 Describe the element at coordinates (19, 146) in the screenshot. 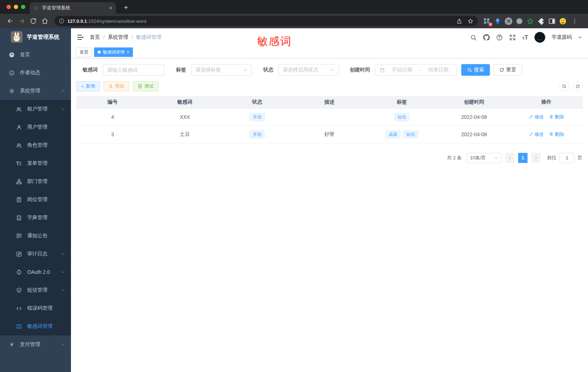

I see `roles-icon` at that location.